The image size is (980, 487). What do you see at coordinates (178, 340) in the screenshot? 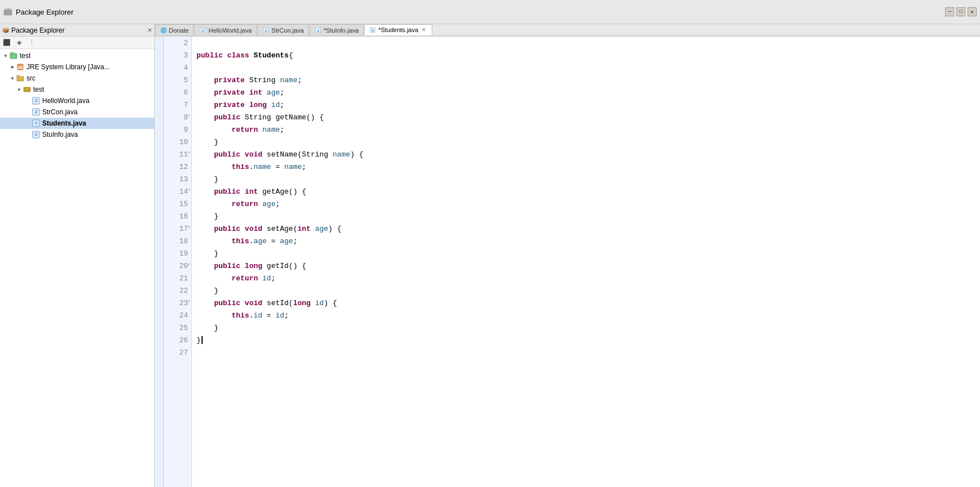
I see `line-num-26: 26` at bounding box center [178, 340].